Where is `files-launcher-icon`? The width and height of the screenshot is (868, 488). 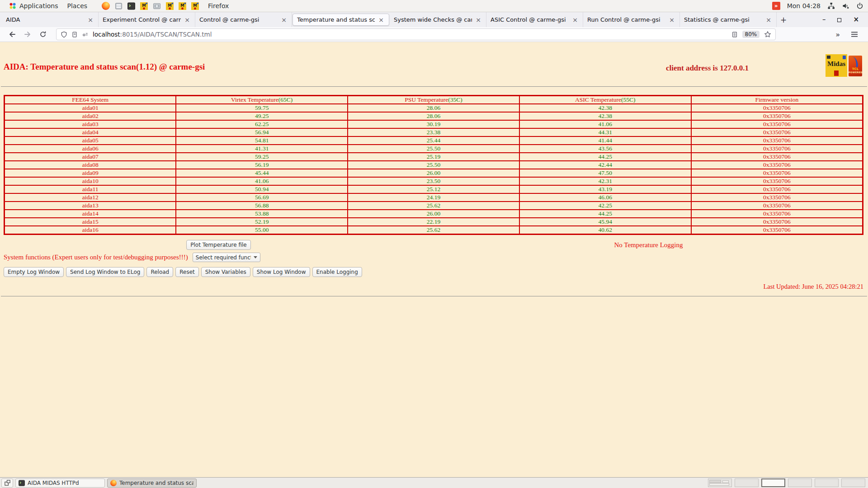
files-launcher-icon is located at coordinates (118, 6).